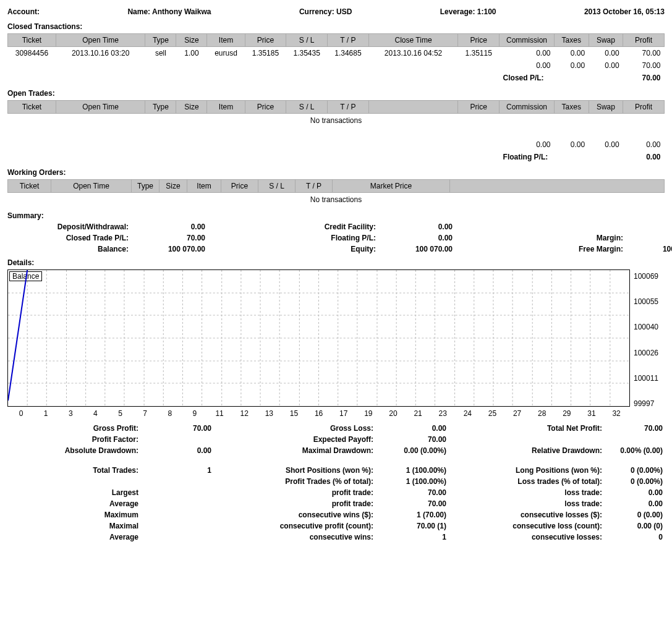  I want to click on col-swap: Swap, so click(606, 41).